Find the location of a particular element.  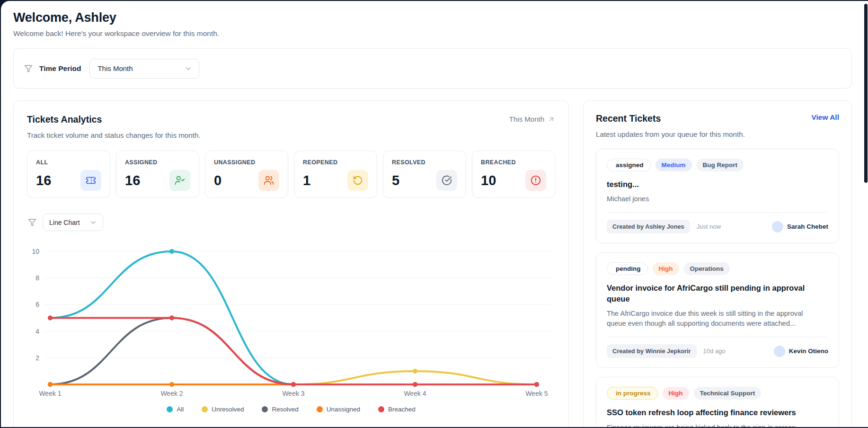

time-period-filter-bar: Time Period This Month is located at coordinates (433, 68).